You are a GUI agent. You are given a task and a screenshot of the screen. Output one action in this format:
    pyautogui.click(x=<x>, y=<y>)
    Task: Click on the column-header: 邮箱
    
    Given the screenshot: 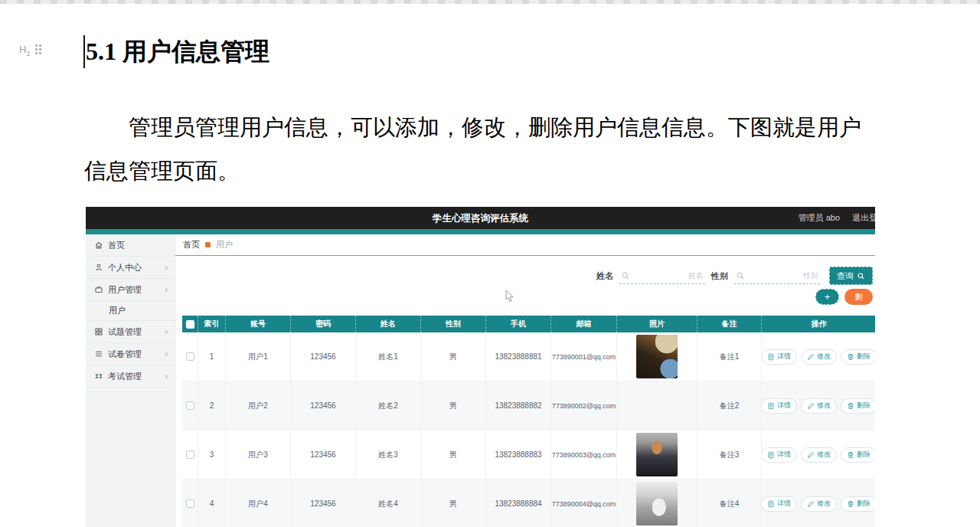 What is the action you would take?
    pyautogui.click(x=584, y=324)
    